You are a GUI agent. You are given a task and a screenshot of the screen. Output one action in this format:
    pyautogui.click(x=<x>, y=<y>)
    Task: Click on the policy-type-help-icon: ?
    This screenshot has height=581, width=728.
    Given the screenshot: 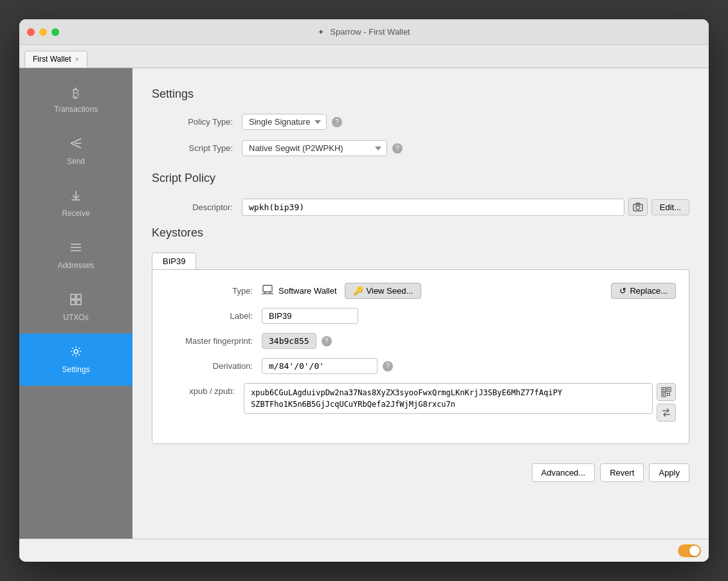 What is the action you would take?
    pyautogui.click(x=337, y=122)
    